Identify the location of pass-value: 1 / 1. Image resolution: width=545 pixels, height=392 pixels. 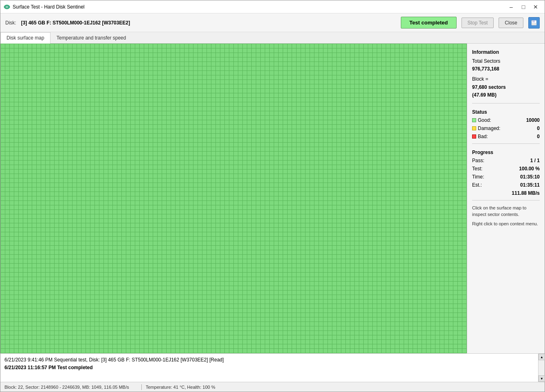
(535, 161).